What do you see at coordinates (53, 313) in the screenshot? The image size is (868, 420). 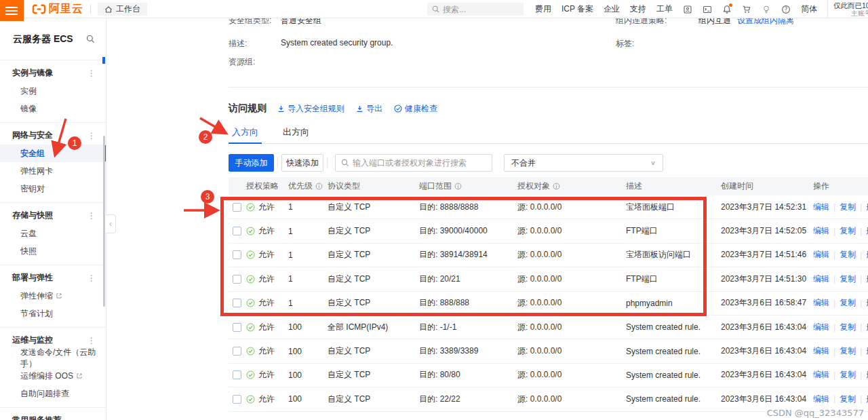 I see `sidebar-item: 节省计划` at bounding box center [53, 313].